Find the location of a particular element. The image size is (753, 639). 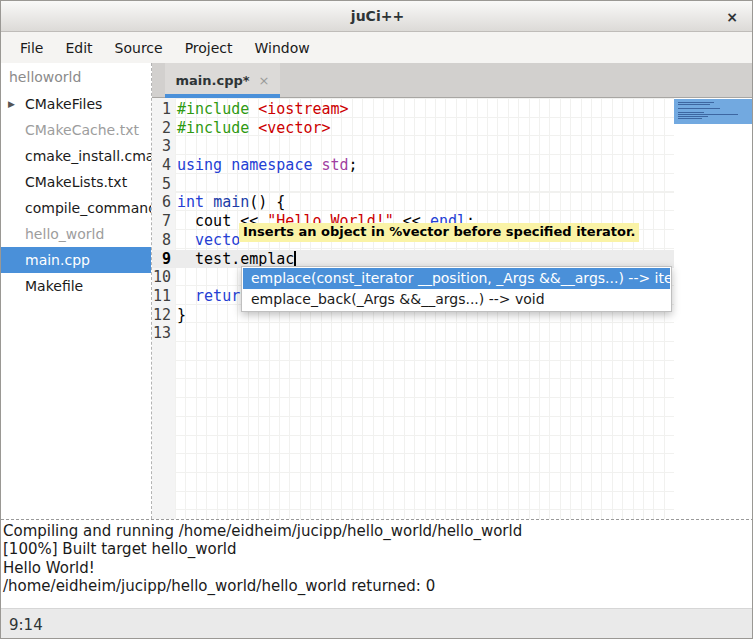

terminal-line: Compiling and running /home/eidheim/juci… is located at coordinates (378, 531).